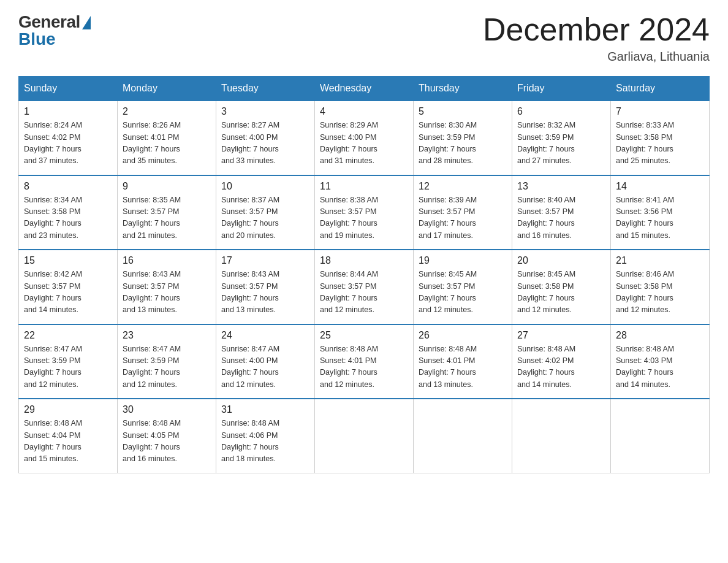 The height and width of the screenshot is (563, 728). I want to click on weekday-header-saturday: Saturday, so click(661, 89).